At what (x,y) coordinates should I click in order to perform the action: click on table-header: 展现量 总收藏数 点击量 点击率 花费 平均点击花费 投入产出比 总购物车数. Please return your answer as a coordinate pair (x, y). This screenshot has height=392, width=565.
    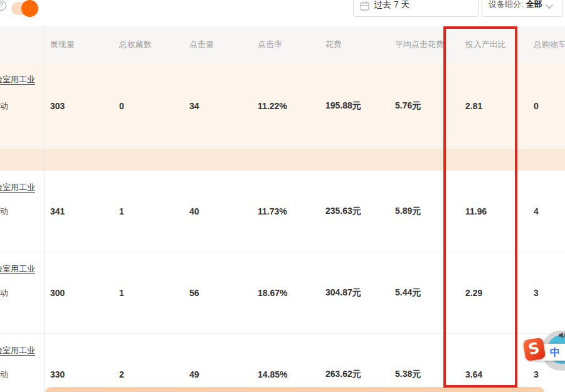
    Looking at the image, I should click on (282, 45).